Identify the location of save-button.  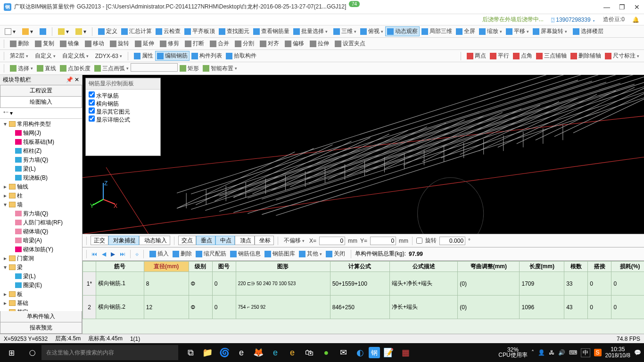
(43, 32).